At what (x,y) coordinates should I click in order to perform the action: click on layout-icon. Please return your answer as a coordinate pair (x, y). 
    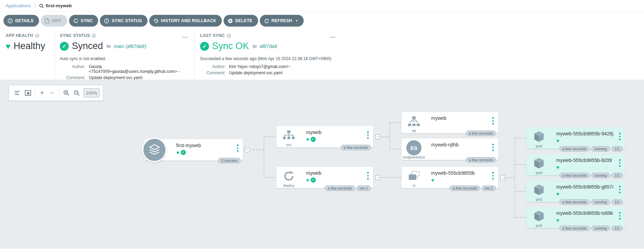
    Looking at the image, I should click on (18, 93).